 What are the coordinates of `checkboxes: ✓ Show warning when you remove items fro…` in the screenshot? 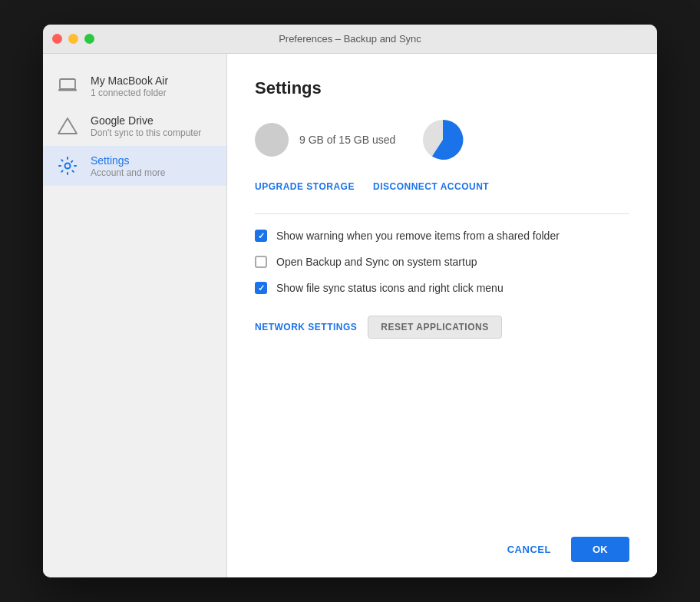 It's located at (442, 262).